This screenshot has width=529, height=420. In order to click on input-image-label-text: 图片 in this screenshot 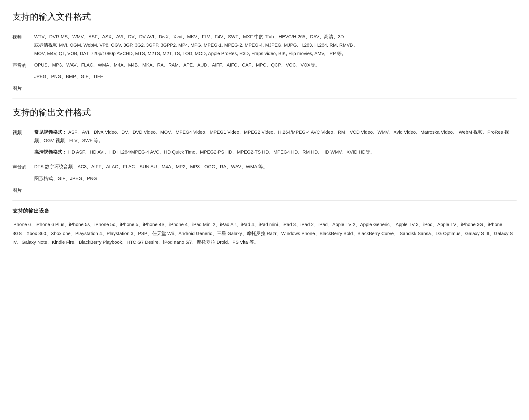, I will do `click(23, 88)`.